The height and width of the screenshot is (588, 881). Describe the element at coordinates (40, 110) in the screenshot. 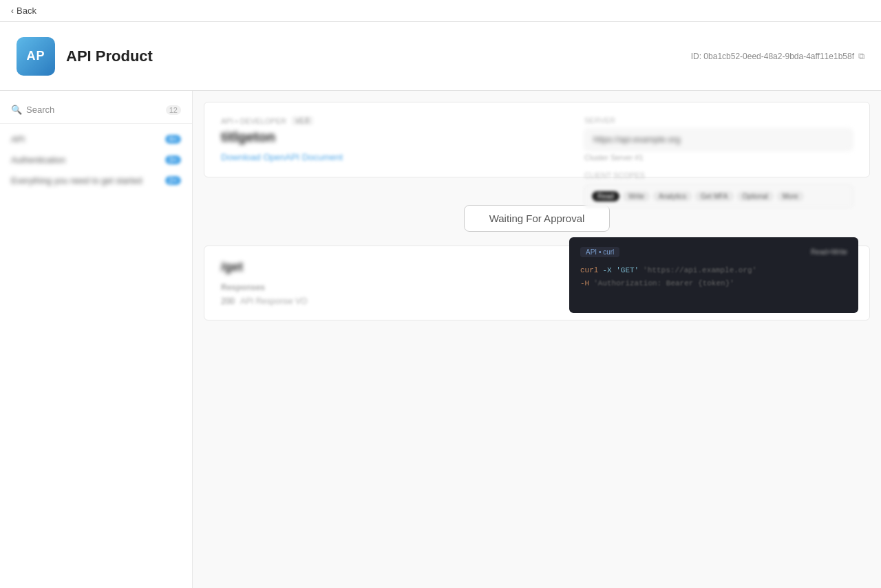

I see `sidebar-search-label: Search` at that location.